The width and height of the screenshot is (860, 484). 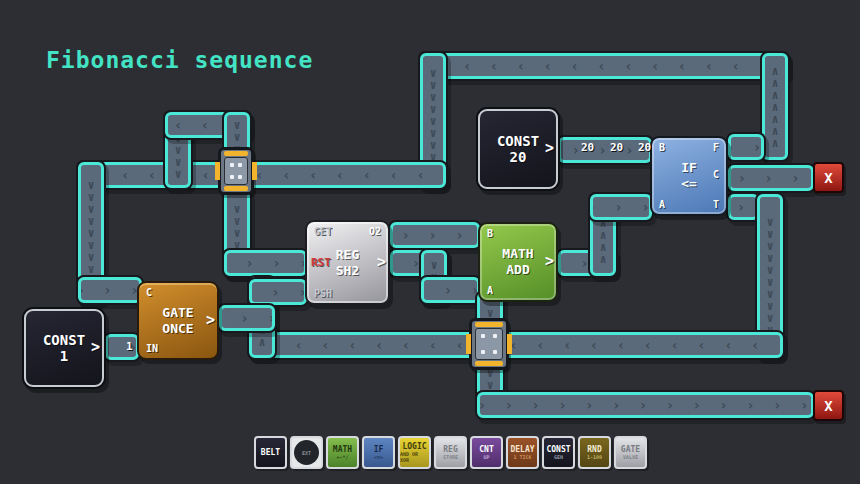 I want to click on block-const-1: CONST1>, so click(x=64, y=348).